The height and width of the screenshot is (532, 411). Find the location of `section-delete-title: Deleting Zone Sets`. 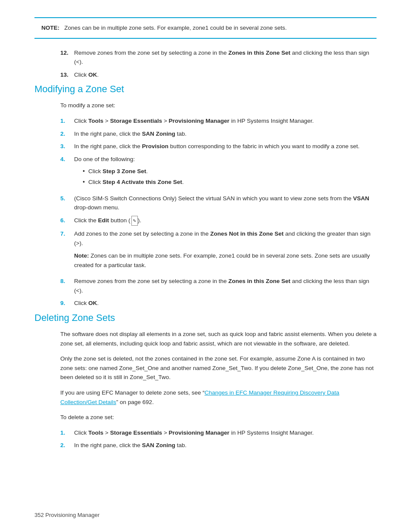

section-delete-title: Deleting Zone Sets is located at coordinates (206, 318).